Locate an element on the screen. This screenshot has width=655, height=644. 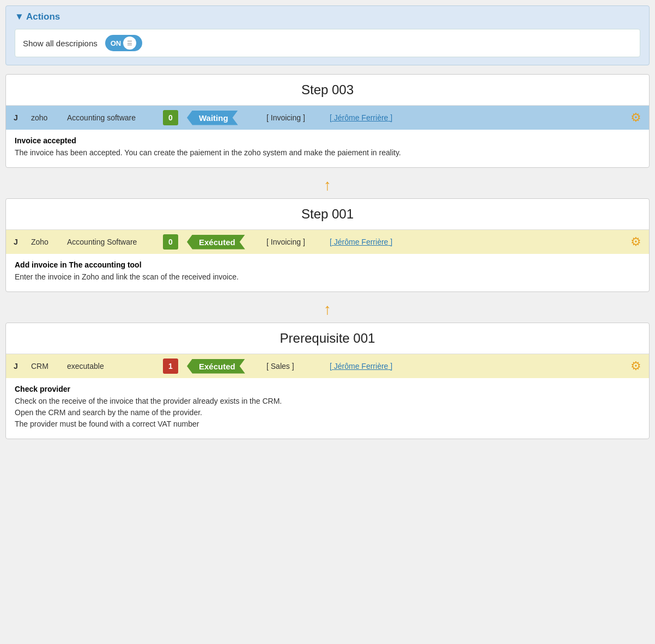
prereq-001-j: J is located at coordinates (18, 366).